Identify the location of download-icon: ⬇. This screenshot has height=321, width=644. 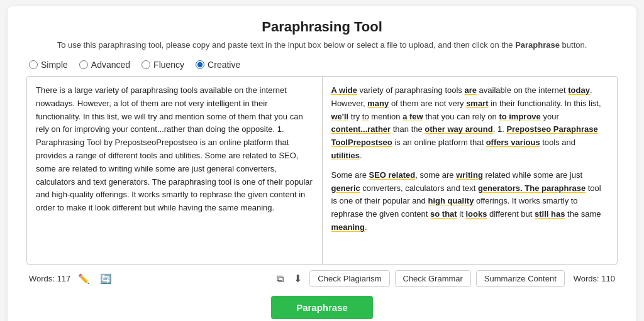
(298, 279).